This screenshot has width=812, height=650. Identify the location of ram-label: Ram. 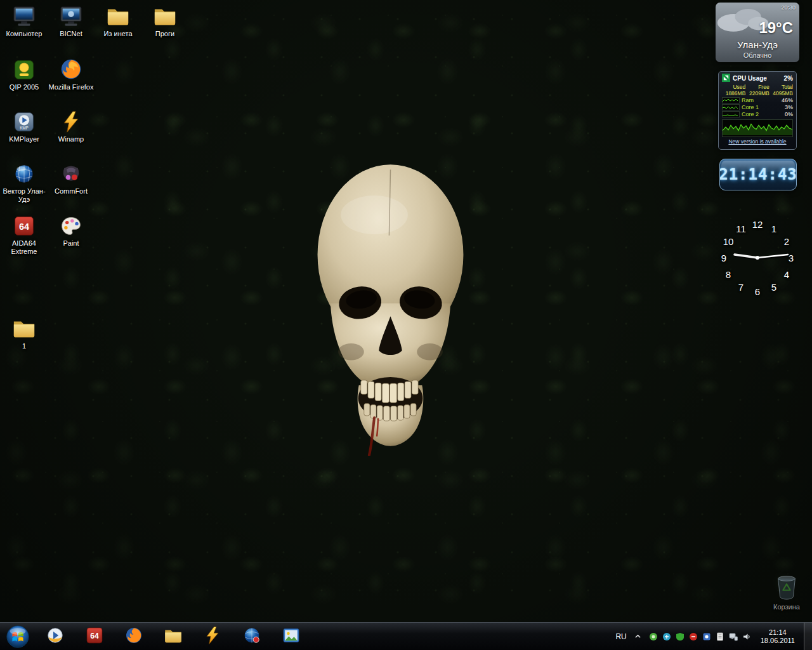
(761, 100).